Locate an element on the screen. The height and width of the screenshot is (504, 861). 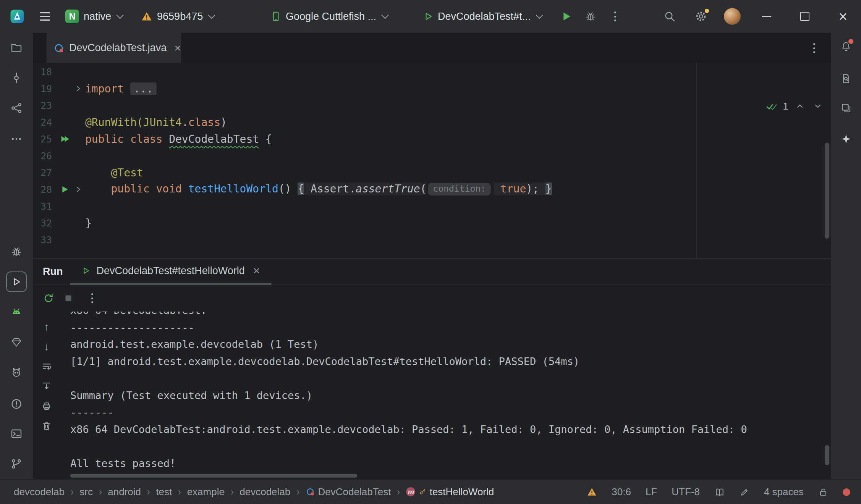
account-button is located at coordinates (732, 16).